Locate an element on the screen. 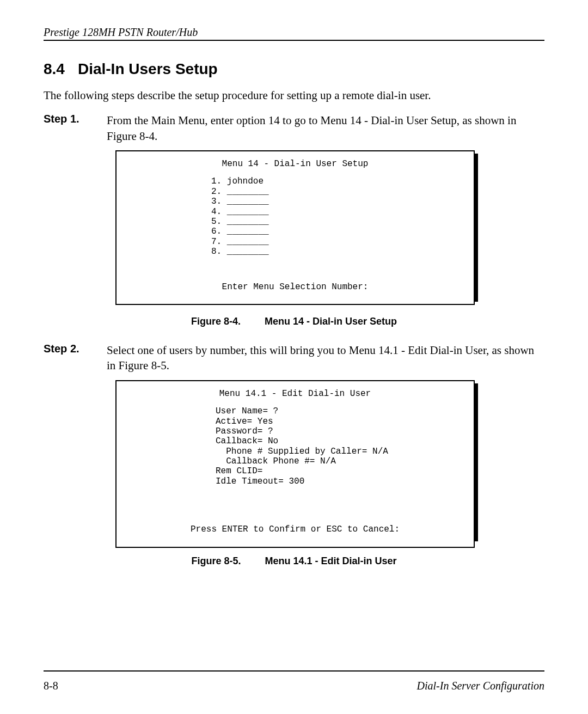 The height and width of the screenshot is (714, 588). footer-chapter: Dial-In Server Configuration is located at coordinates (481, 686).